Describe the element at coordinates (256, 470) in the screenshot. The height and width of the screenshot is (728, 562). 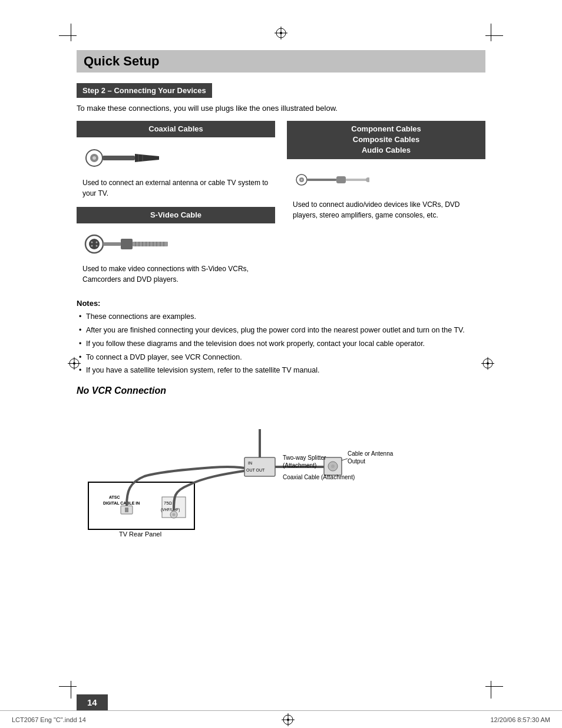
I see `svg-text: OUT OUT` at that location.